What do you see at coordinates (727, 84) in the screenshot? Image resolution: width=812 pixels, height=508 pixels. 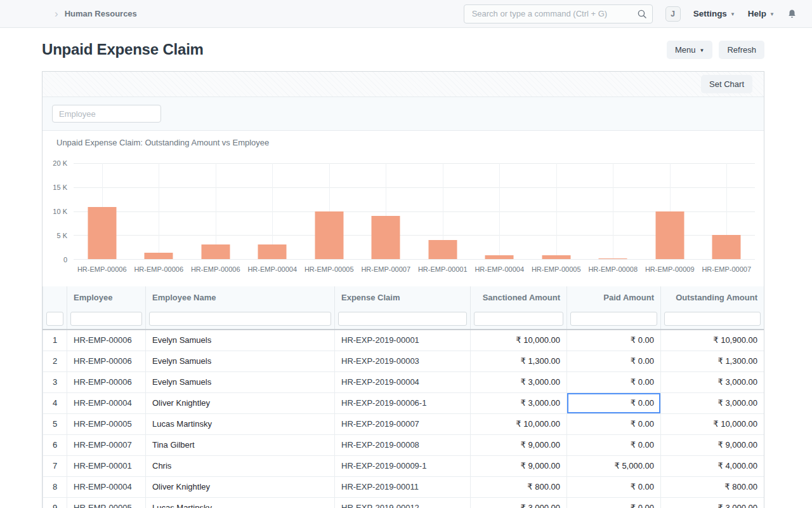 I see `set-chart-button: Set Chart` at bounding box center [727, 84].